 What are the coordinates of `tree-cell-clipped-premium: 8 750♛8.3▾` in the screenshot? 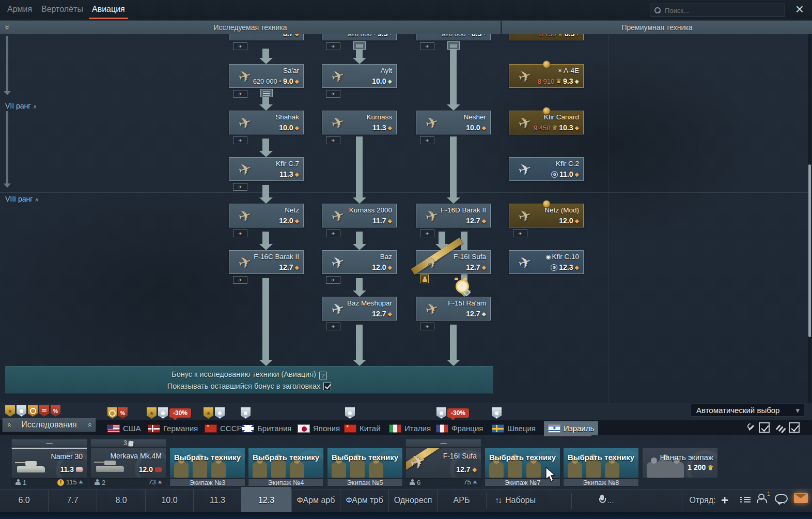 It's located at (546, 37).